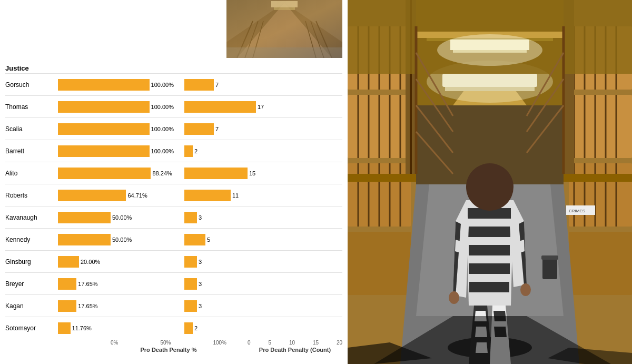 The width and height of the screenshot is (632, 364). Describe the element at coordinates (162, 173) in the screenshot. I see `pct-label: 88.24%` at that location.